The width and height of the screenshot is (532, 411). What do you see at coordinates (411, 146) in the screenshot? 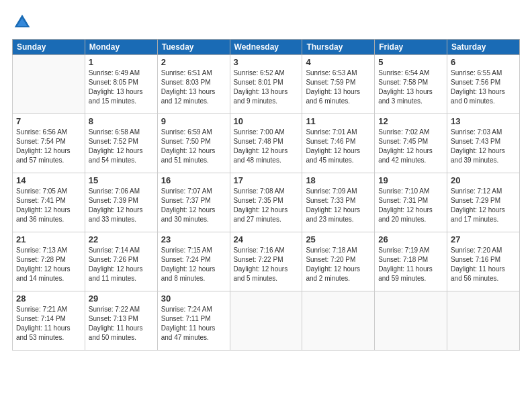
I see `day-info: Sunrise: 7:02 AMSunset: 7:45 PMDaylight:…` at bounding box center [411, 146].